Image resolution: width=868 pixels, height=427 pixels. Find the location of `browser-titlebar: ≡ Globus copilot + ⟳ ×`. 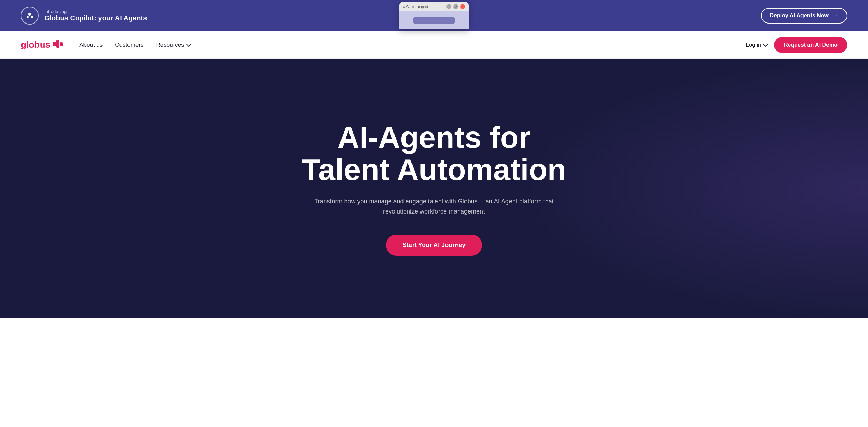

browser-titlebar: ≡ Globus copilot + ⟳ × is located at coordinates (434, 7).